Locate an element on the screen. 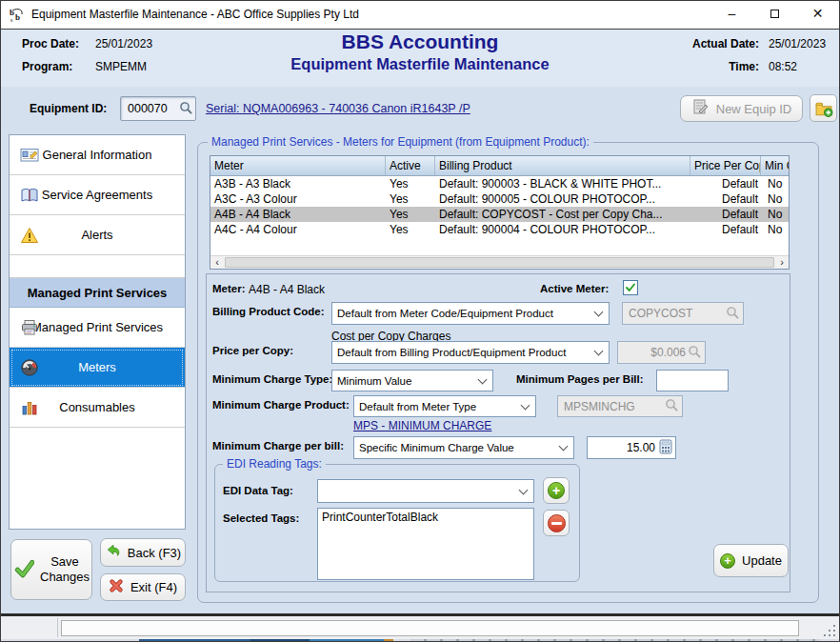  gauge-icon is located at coordinates (30, 368).